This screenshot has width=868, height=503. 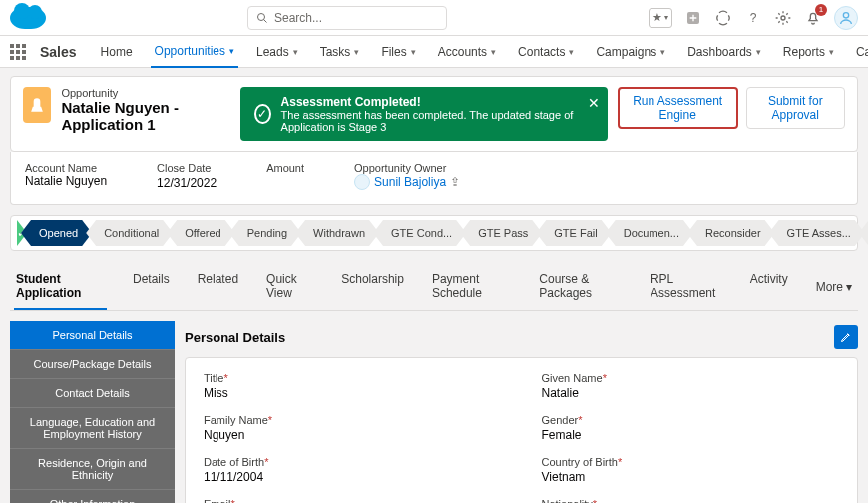 What do you see at coordinates (455, 182) in the screenshot?
I see `change-owner-icon: ⇪` at bounding box center [455, 182].